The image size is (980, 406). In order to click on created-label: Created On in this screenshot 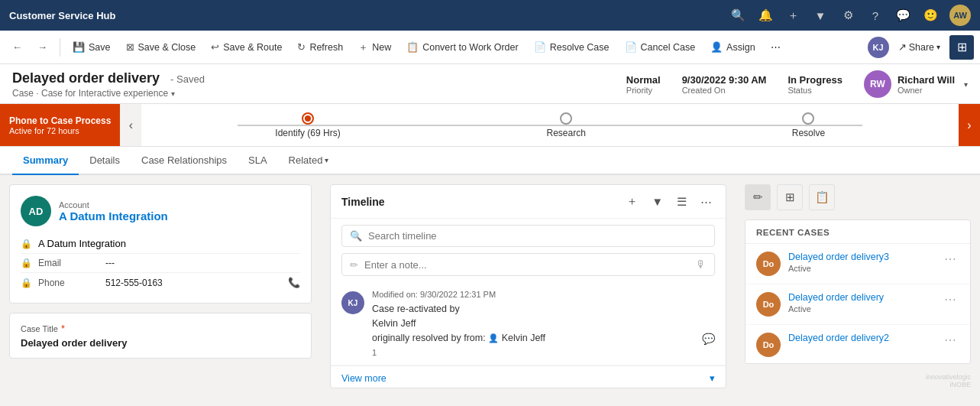, I will do `click(724, 90)`.